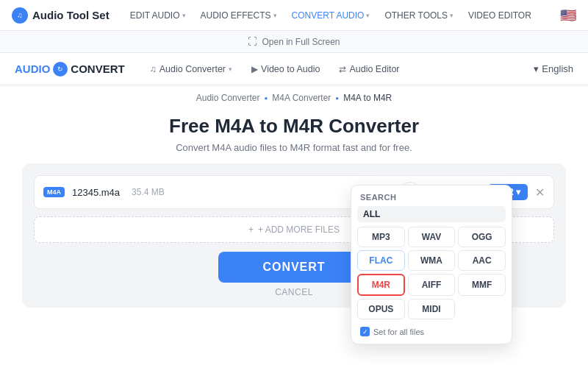 The height and width of the screenshot is (368, 588). I want to click on format-wav: WAV, so click(432, 237).